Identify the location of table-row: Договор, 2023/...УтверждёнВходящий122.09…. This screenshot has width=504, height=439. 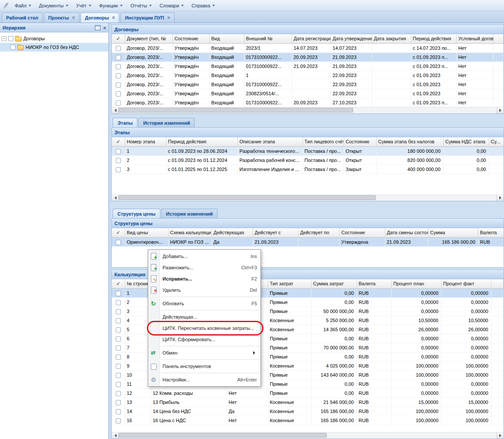
(308, 75).